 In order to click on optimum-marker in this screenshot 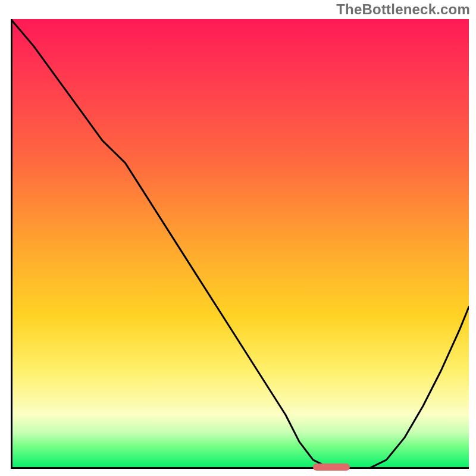, I will do `click(331, 467)`.